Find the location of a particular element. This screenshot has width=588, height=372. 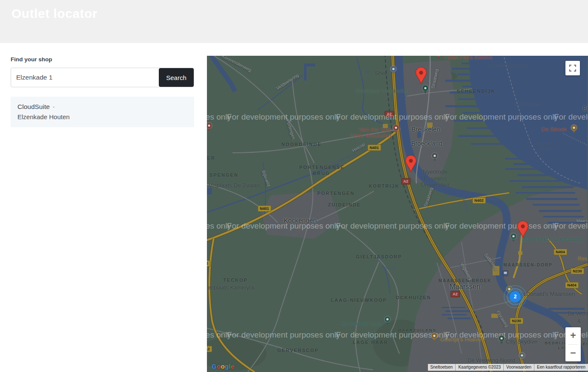

restaurant-poi is located at coordinates (574, 130).